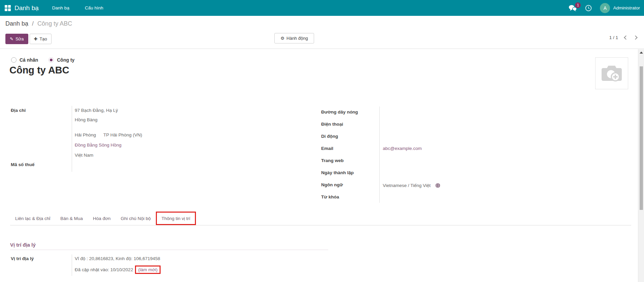  What do you see at coordinates (330, 197) in the screenshot?
I see `tags-label: Từ khóa` at bounding box center [330, 197].